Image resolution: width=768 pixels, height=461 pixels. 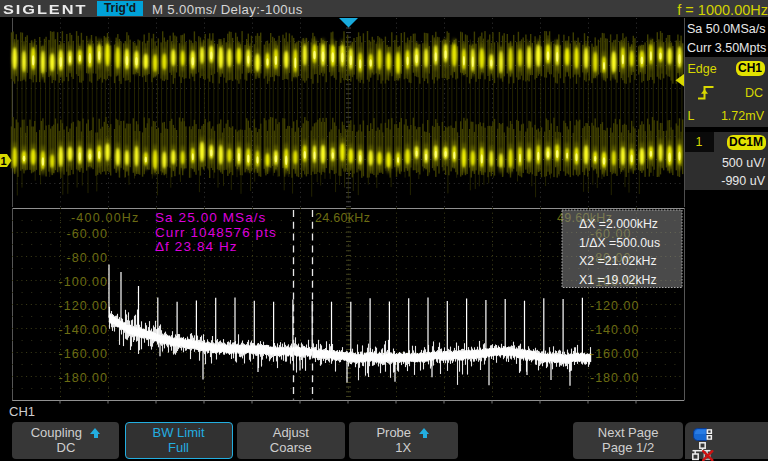 I want to click on svg-text: ΔX =2.000kHz, so click(x=618, y=224).